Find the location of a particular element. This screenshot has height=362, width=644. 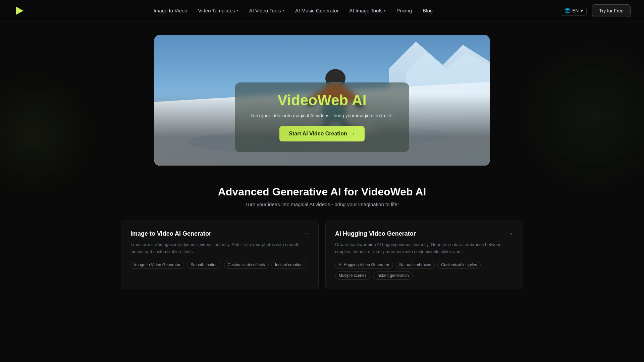

hero-title: VideoWeb AI is located at coordinates (322, 101).